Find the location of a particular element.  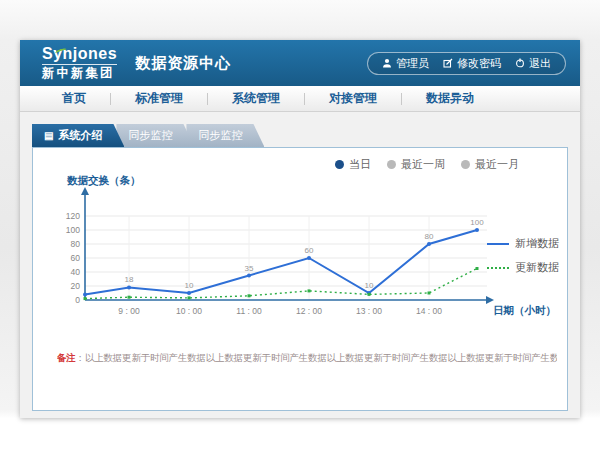

user-icon is located at coordinates (387, 63).